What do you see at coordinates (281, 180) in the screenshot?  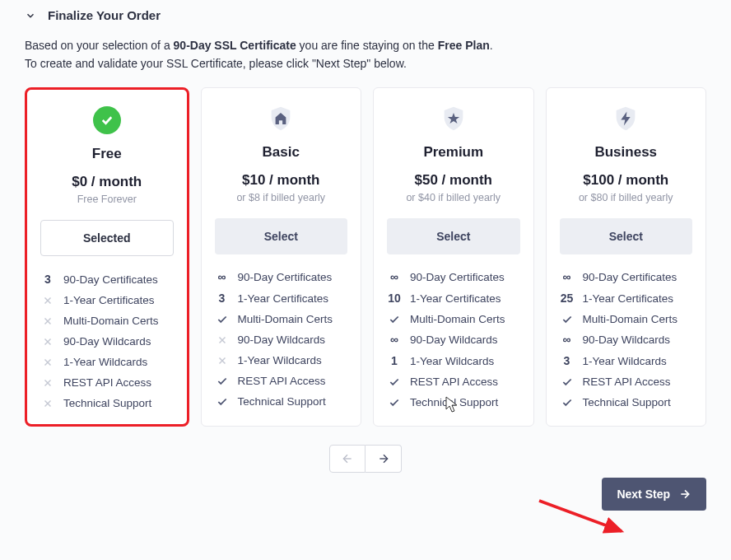 I see `plan-price: $10 / month` at bounding box center [281, 180].